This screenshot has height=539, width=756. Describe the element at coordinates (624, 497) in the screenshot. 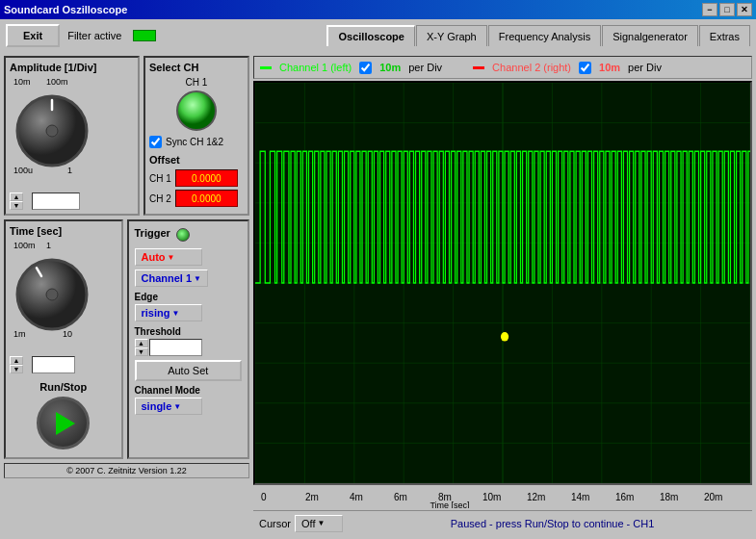

I see `svg-text: 16m` at that location.